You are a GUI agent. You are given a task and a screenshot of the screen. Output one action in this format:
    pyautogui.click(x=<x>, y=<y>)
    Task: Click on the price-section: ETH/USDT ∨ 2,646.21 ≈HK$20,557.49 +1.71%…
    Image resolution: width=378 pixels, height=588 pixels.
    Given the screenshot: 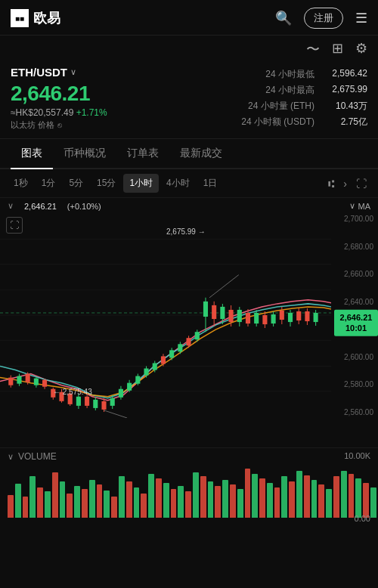 What is the action you would take?
    pyautogui.click(x=189, y=101)
    